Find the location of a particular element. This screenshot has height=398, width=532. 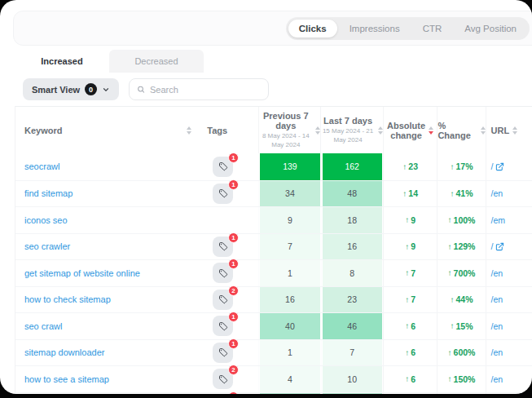

keyword-link: seocrawl is located at coordinates (42, 166).